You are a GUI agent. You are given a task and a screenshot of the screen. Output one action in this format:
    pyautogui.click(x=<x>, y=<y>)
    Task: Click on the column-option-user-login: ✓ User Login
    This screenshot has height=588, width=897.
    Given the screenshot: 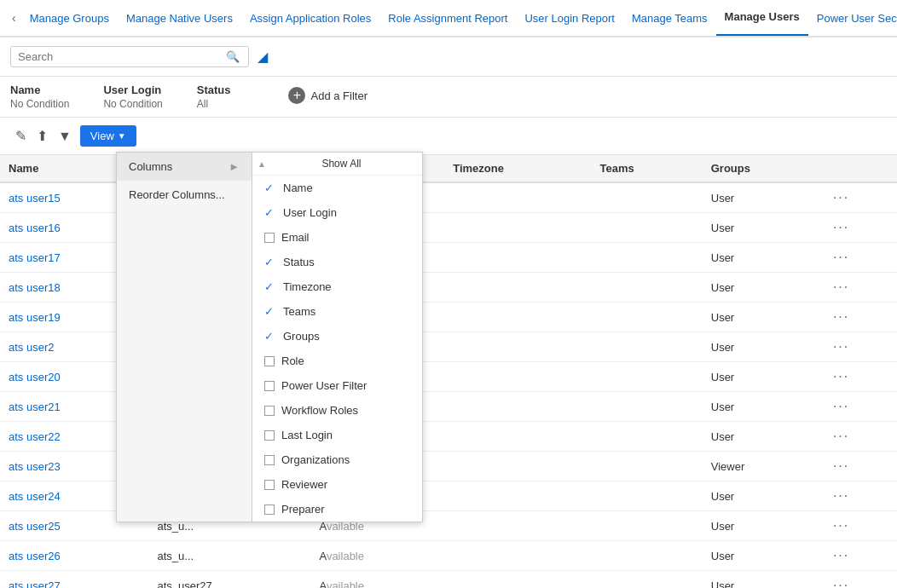 What is the action you would take?
    pyautogui.click(x=338, y=213)
    